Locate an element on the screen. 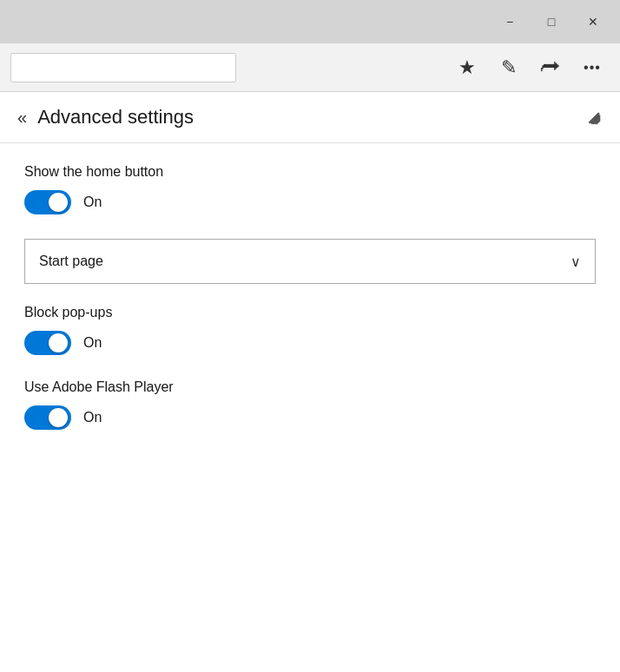  share-button: ⮫ is located at coordinates (551, 68).